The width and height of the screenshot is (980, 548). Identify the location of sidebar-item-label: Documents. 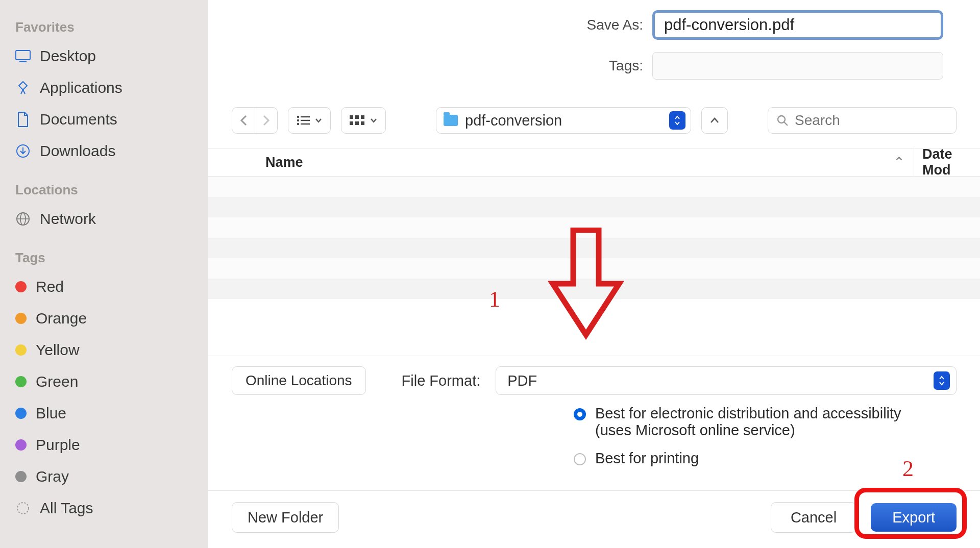
(79, 119).